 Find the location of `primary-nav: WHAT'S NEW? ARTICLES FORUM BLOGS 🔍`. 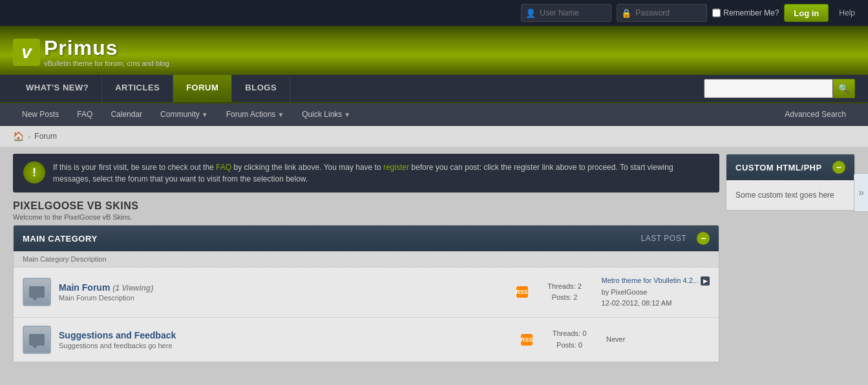

primary-nav: WHAT'S NEW? ARTICLES FORUM BLOGS 🔍 is located at coordinates (434, 89).